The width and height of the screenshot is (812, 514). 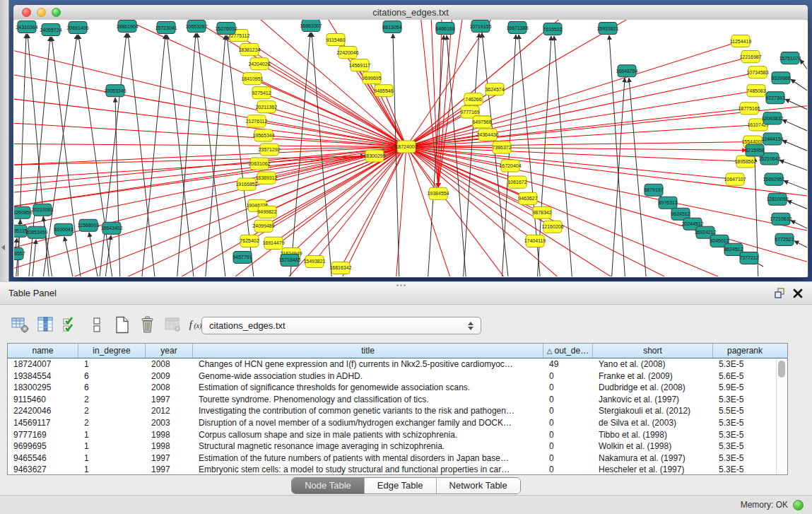 What do you see at coordinates (252, 79) in the screenshot?
I see `graph-node: 18410951` at bounding box center [252, 79].